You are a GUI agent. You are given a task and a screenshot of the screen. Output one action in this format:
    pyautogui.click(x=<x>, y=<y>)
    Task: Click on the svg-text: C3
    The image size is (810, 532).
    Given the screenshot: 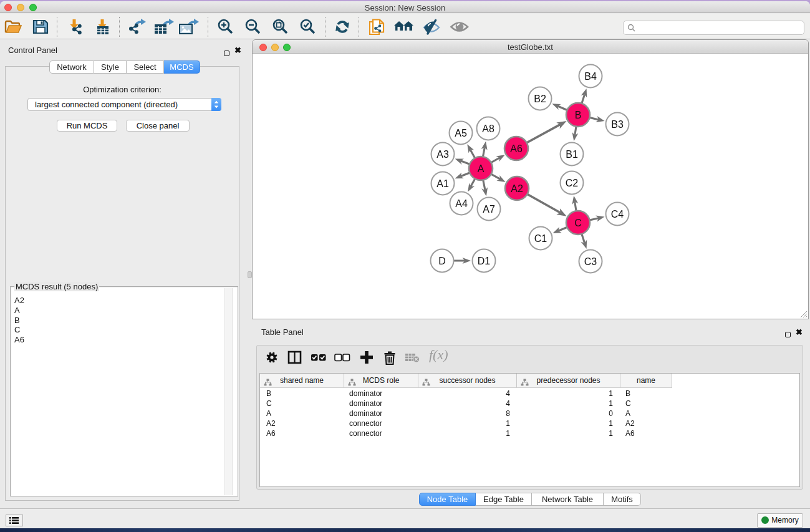 What is the action you would take?
    pyautogui.click(x=591, y=262)
    